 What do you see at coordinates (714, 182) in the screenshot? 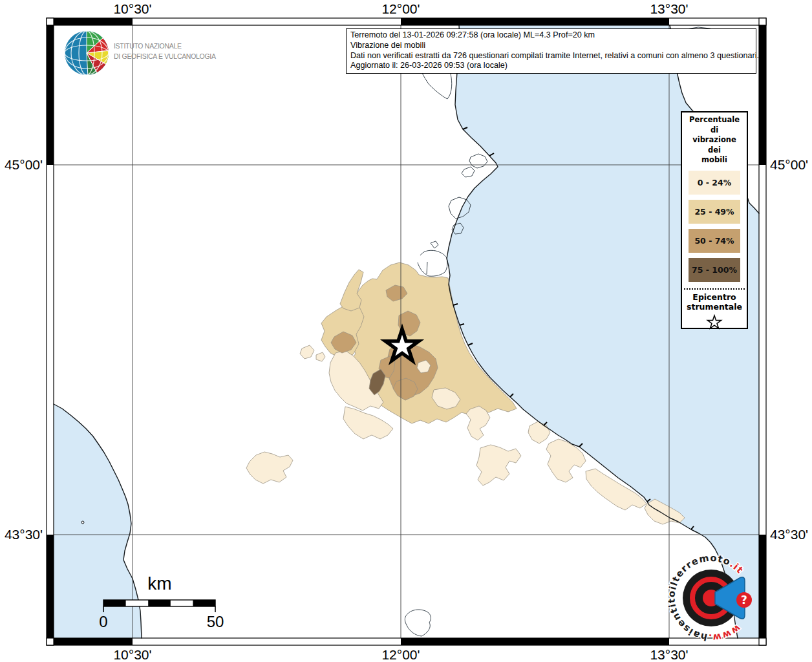
I see `legend-swatch-0-24: 0 - 24%` at bounding box center [714, 182].